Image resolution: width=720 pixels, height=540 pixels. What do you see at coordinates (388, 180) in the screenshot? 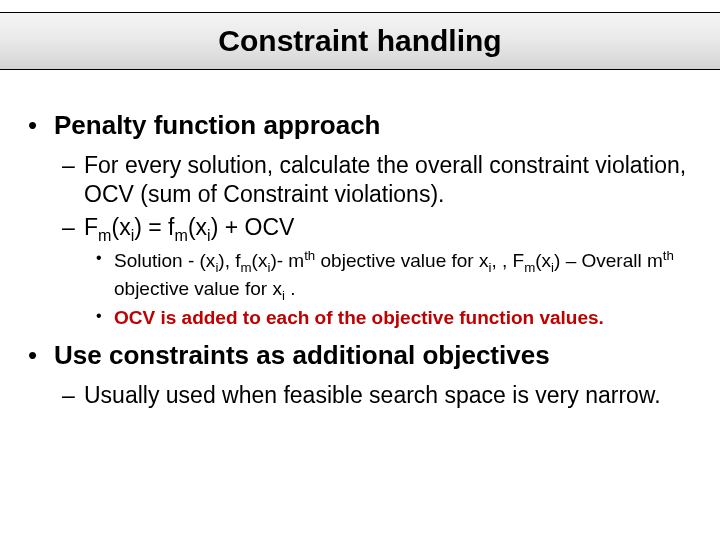
I see `subbullet-text: For every solution, calculate the overal…` at bounding box center [388, 180].